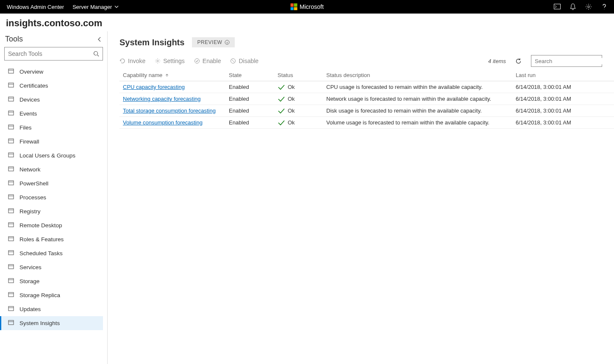  What do you see at coordinates (208, 61) in the screenshot?
I see `enable-button: Enable` at bounding box center [208, 61].